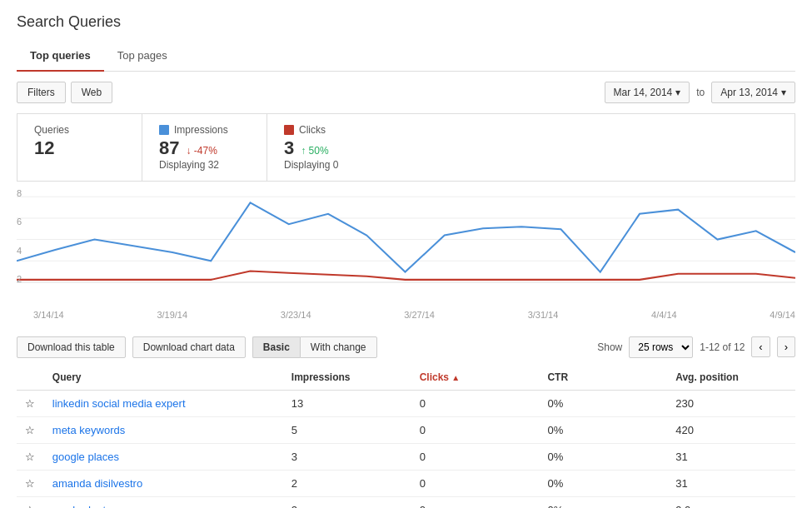 Image resolution: width=812 pixels, height=508 pixels. Describe the element at coordinates (731, 430) in the screenshot. I see `avg-position-cell-1: 420` at that location.